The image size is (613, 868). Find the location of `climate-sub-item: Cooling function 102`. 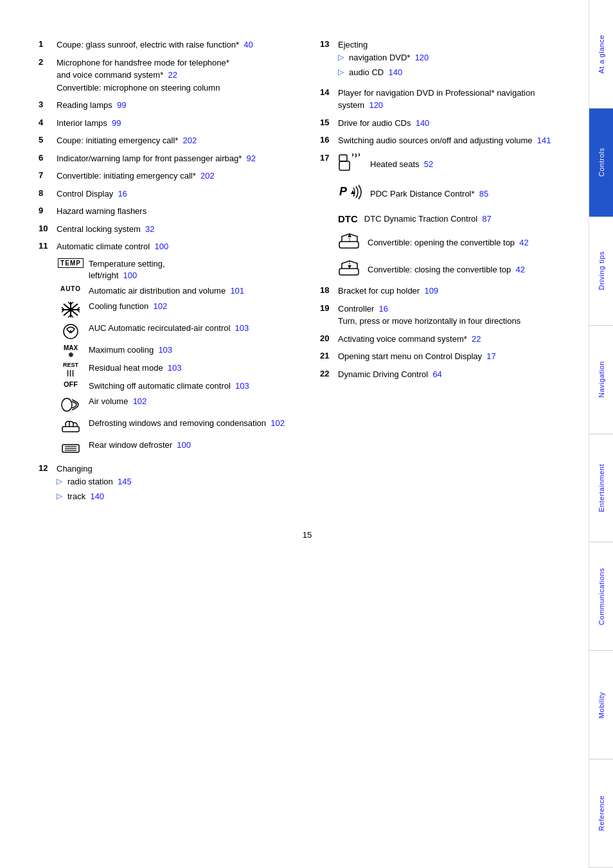

climate-sub-item: Cooling function 102 is located at coordinates (175, 310).